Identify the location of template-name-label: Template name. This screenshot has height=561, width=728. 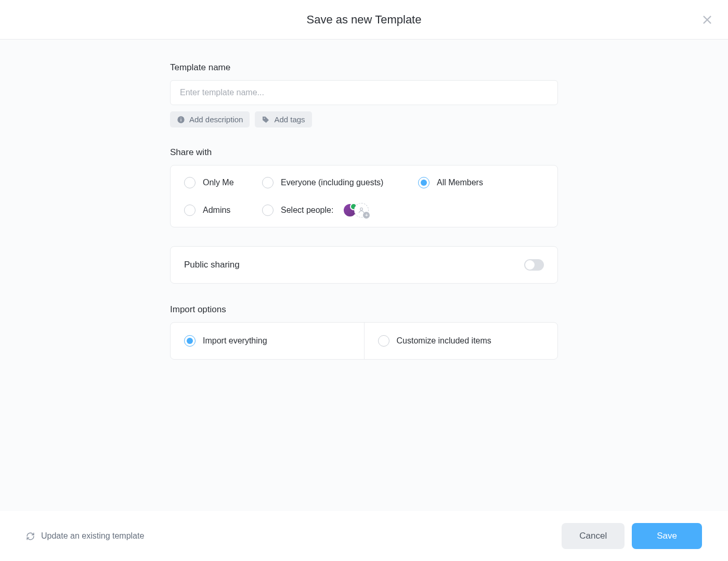
(364, 68).